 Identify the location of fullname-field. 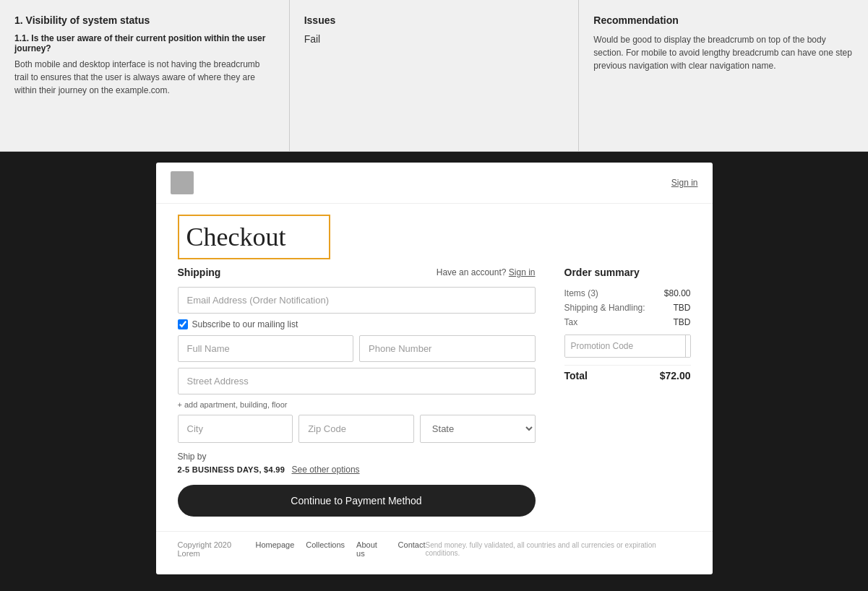
(266, 348).